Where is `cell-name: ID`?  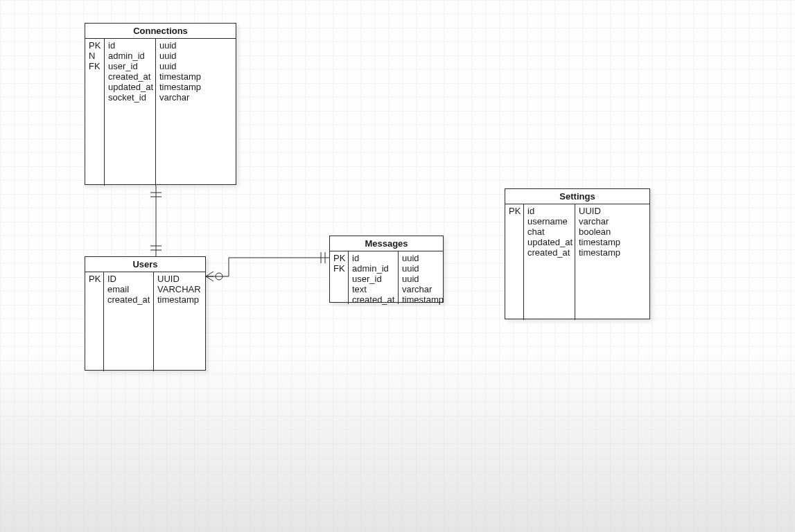
cell-name: ID is located at coordinates (129, 278).